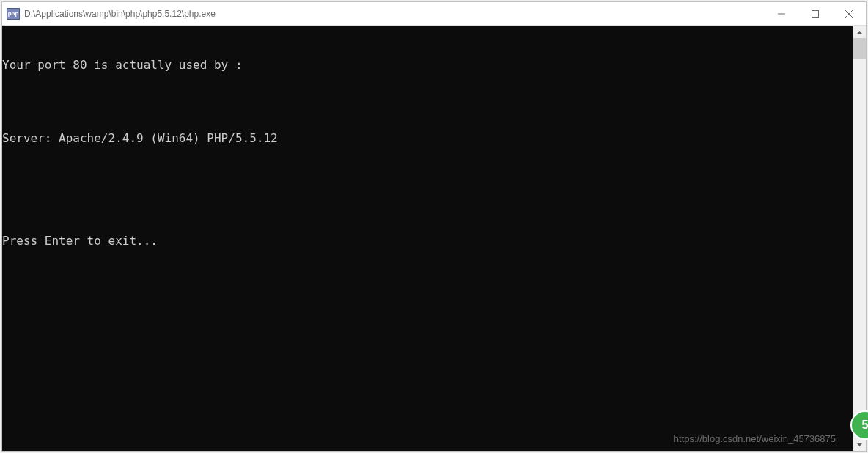 This screenshot has height=453, width=868. I want to click on scroll-down-button, so click(859, 444).